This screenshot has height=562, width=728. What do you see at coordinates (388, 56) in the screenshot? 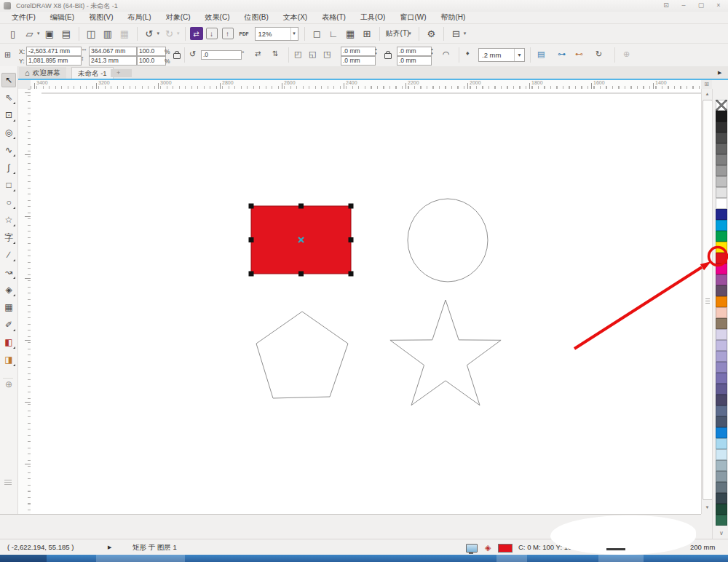
I see `corner-lock-icon` at bounding box center [388, 56].